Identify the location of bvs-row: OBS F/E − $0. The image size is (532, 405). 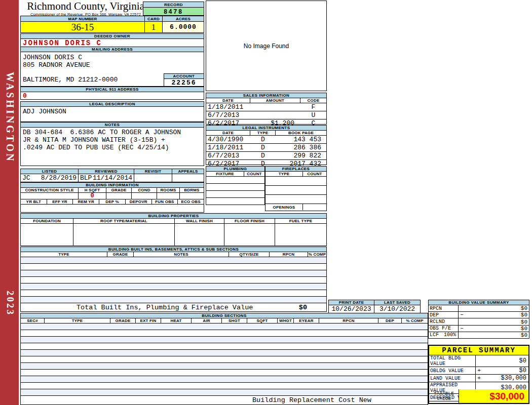
(479, 329).